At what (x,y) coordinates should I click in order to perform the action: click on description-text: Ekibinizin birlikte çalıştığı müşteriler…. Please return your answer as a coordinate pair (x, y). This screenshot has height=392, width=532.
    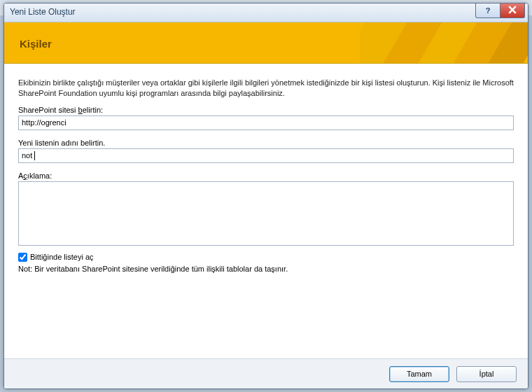
    Looking at the image, I should click on (266, 88).